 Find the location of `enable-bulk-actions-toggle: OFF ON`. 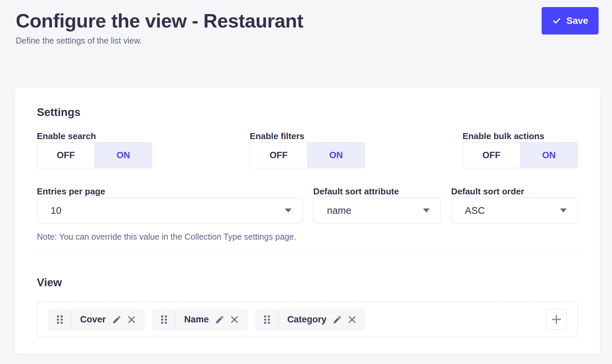

enable-bulk-actions-toggle: OFF ON is located at coordinates (520, 155).